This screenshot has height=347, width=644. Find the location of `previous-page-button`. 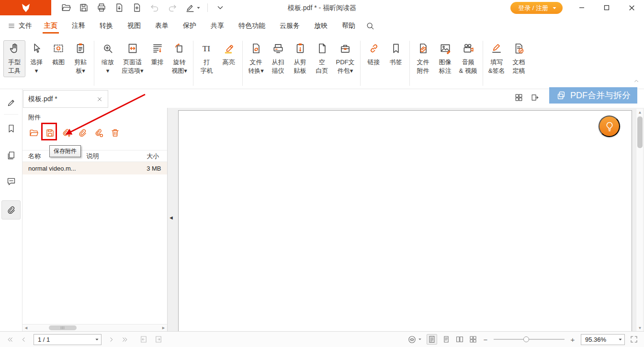

previous-page-button is located at coordinates (24, 339).